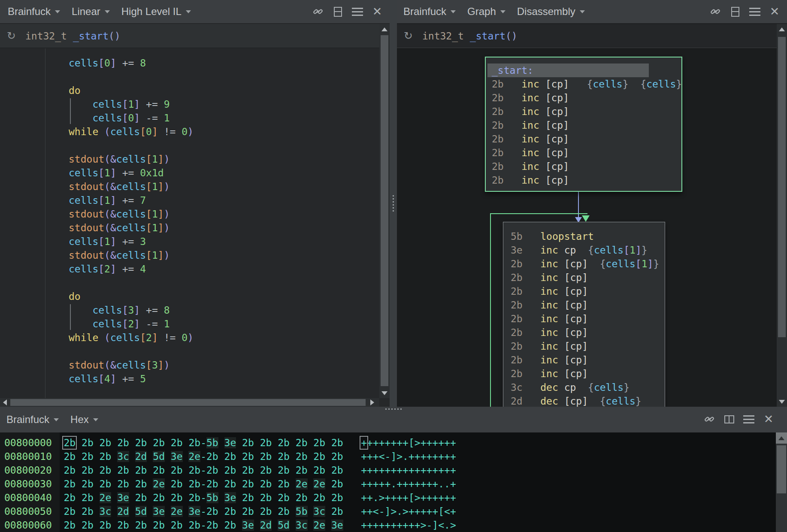  I want to click on right-vertical-scrollbar, so click(782, 215).